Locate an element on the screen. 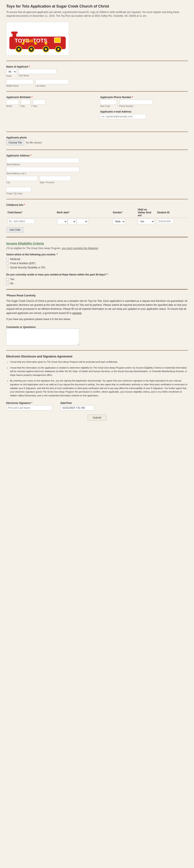 This screenshot has height=868, width=194. svg-text: TOTS is located at coordinates (40, 40).